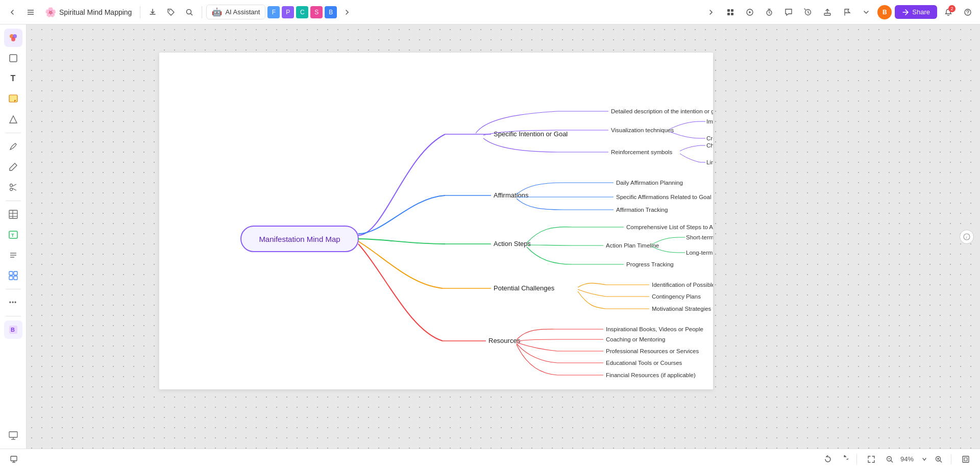 This screenshot has height=469, width=980. Describe the element at coordinates (13, 330) in the screenshot. I see `brand-tool: B` at that location.